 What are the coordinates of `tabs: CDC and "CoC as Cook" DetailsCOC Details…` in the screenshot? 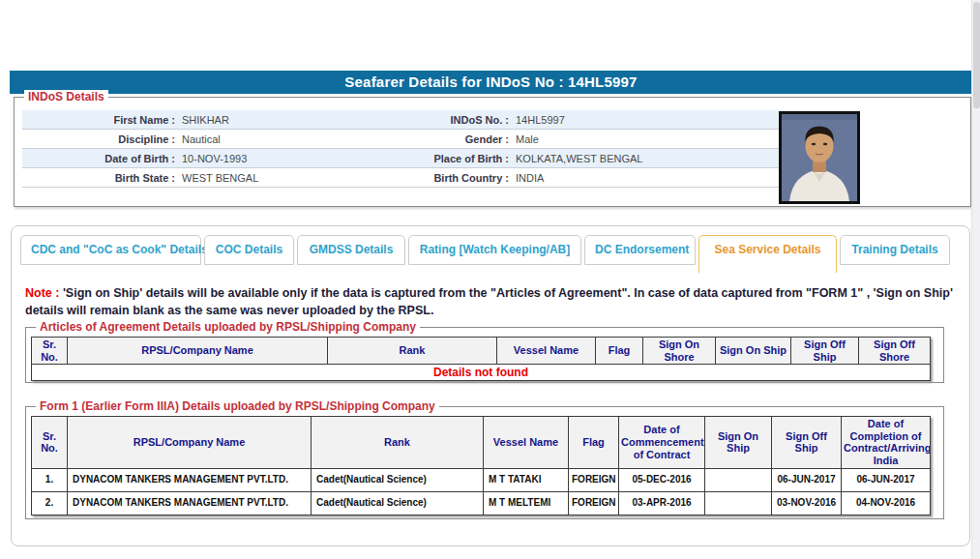 It's located at (486, 253).